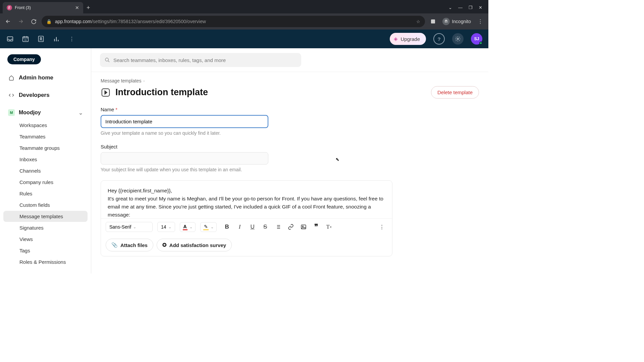 This screenshot has height=362, width=644. Describe the element at coordinates (46, 217) in the screenshot. I see `sidebar-item-message-templates: Message templates` at that location.